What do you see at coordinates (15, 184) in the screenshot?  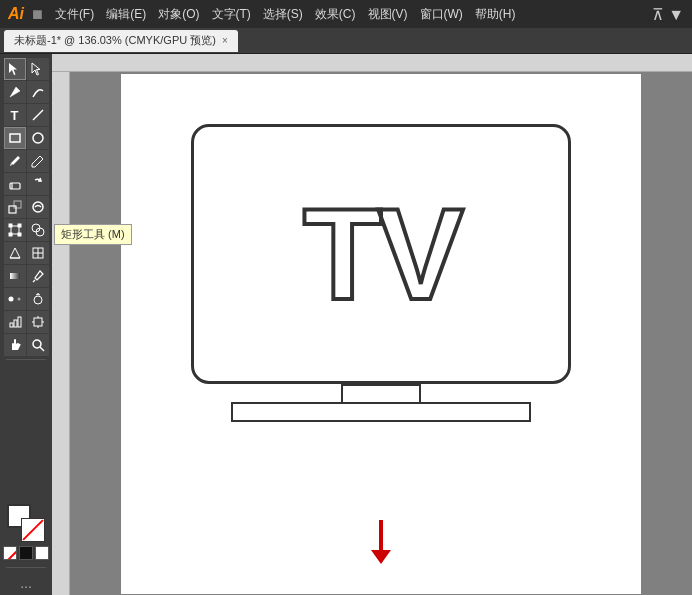 I see `eraser-tool` at bounding box center [15, 184].